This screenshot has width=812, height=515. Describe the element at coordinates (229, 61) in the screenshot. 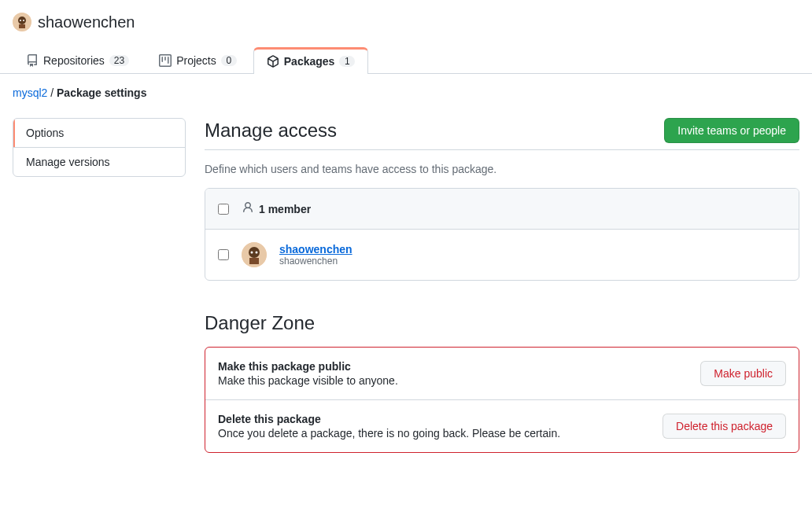

I see `counter: 0` at that location.